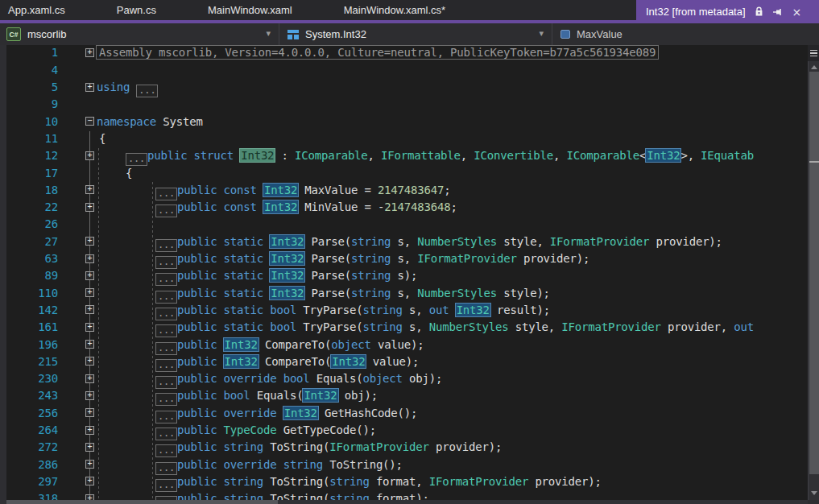 The height and width of the screenshot is (504, 819). Describe the element at coordinates (126, 122) in the screenshot. I see `token-kw: namespace` at that location.